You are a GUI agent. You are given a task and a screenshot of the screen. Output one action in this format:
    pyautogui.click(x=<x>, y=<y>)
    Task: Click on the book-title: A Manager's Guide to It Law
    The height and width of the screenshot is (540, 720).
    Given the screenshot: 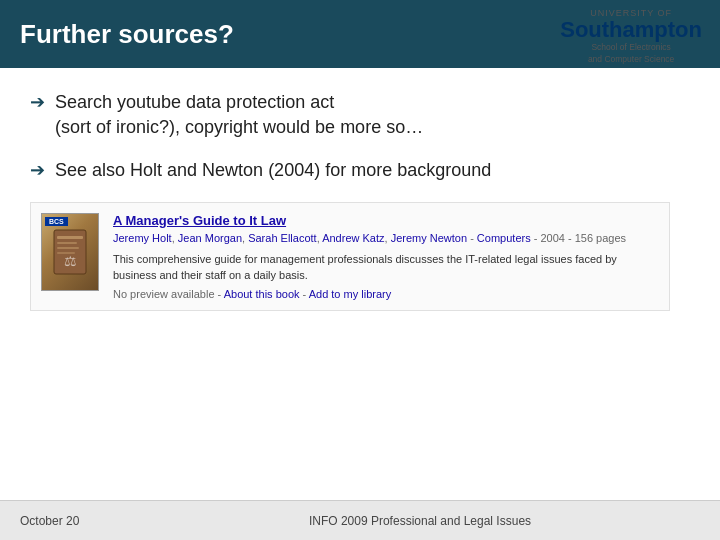 What is the action you would take?
    pyautogui.click(x=386, y=220)
    